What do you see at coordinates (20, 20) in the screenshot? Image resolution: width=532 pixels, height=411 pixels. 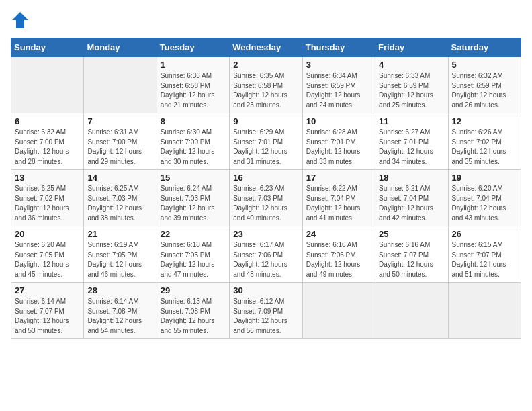 I see `logo-icon` at bounding box center [20, 20].